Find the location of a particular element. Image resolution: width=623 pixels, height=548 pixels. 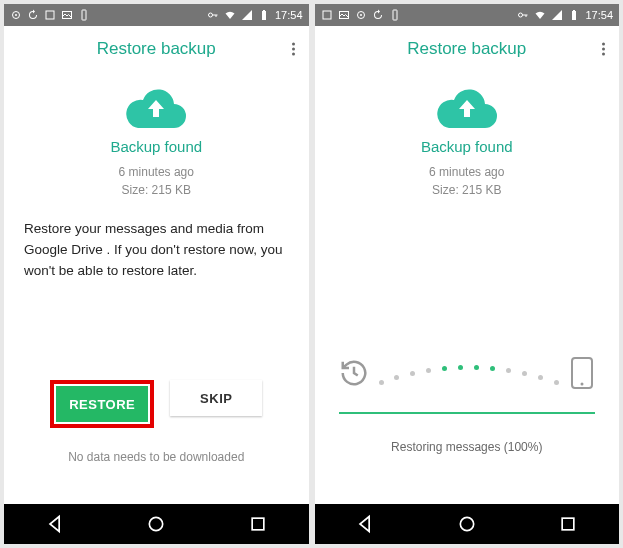

phone-outline-icon is located at coordinates (582, 373).